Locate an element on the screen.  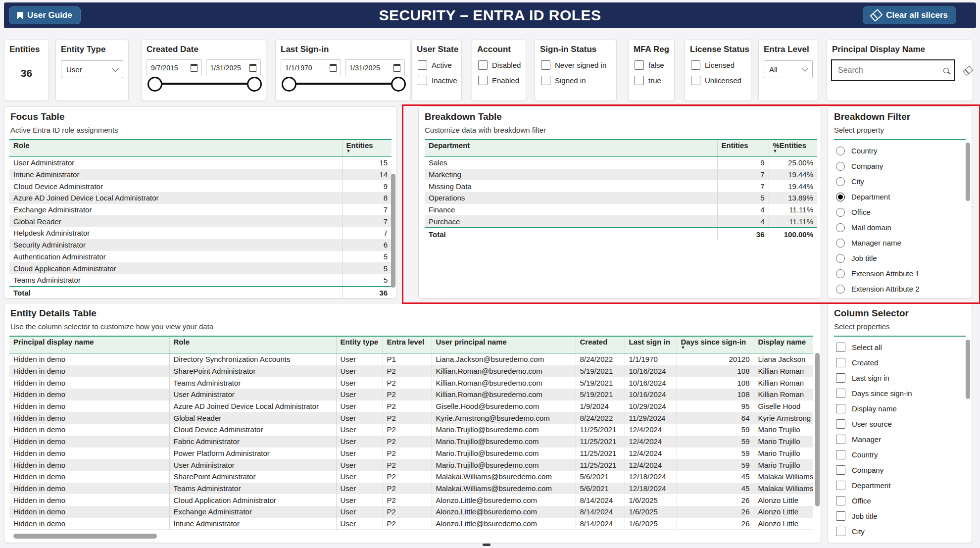
table-row: Finance 4 11.11% is located at coordinates (621, 210).